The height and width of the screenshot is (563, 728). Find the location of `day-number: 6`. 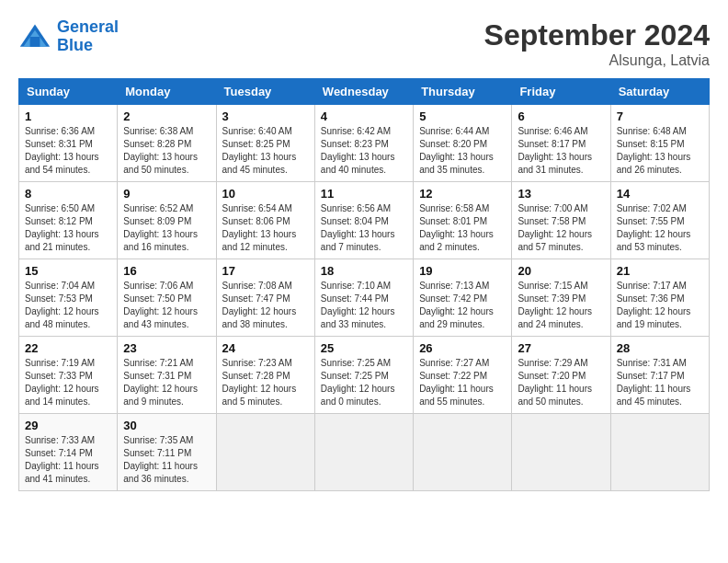

day-number: 6 is located at coordinates (561, 116).